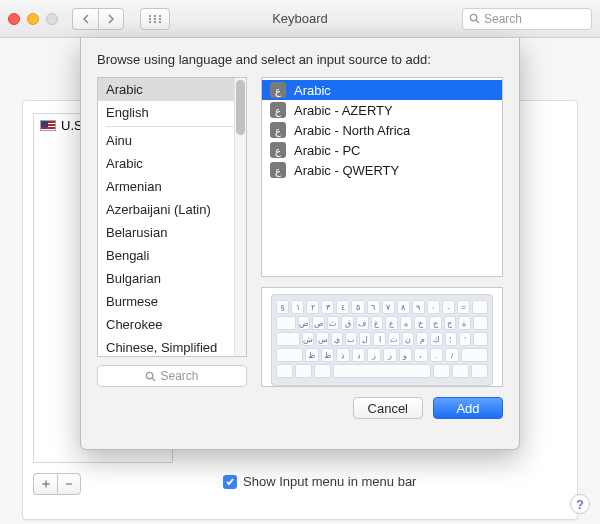 Image resolution: width=600 pixels, height=524 pixels. Describe the element at coordinates (382, 150) in the screenshot. I see `input-source-candidate: عArabic - PC` at that location.